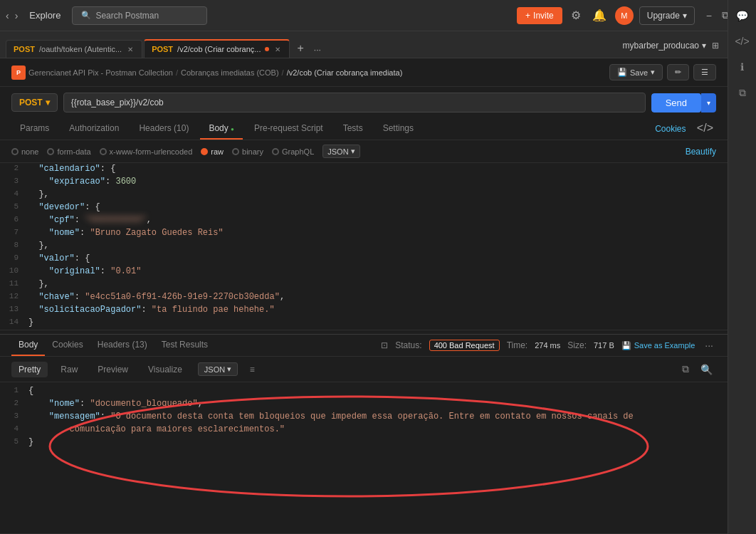 The width and height of the screenshot is (756, 534). Describe the element at coordinates (742, 67) in the screenshot. I see `info-icon: ℹ` at that location.